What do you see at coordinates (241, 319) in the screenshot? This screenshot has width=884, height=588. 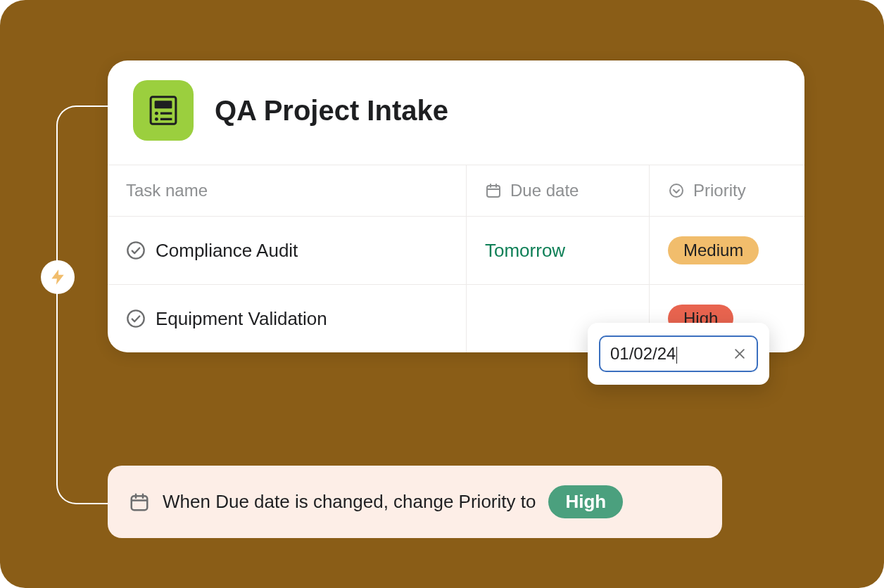 I see `task-name-label: Equipment Validation` at bounding box center [241, 319].